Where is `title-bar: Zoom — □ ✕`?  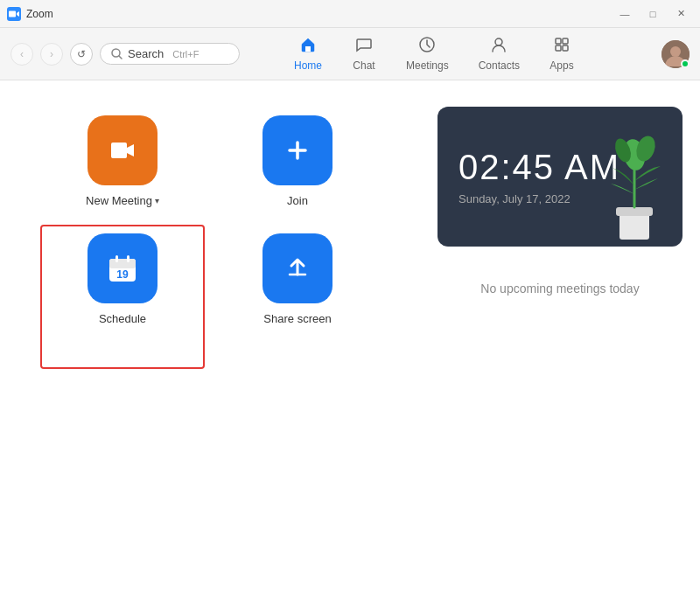
title-bar: Zoom — □ ✕ is located at coordinates (350, 14).